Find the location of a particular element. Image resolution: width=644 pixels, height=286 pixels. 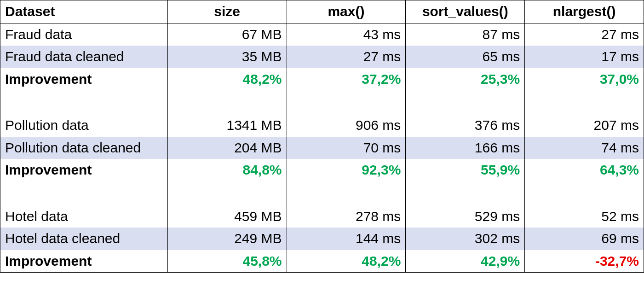

cell-value: 144 ms is located at coordinates (346, 239).